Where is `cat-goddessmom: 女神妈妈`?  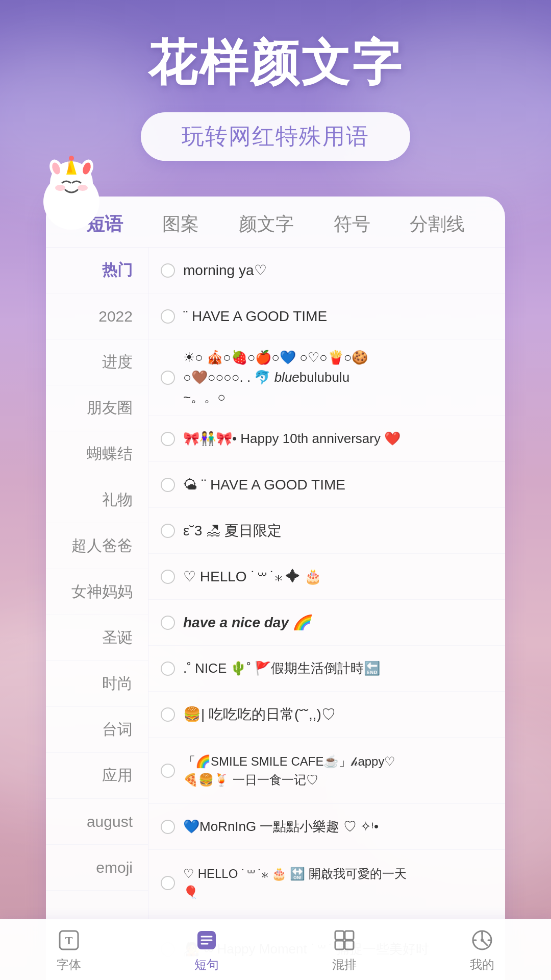
cat-goddessmom: 女神妈妈 is located at coordinates (97, 592).